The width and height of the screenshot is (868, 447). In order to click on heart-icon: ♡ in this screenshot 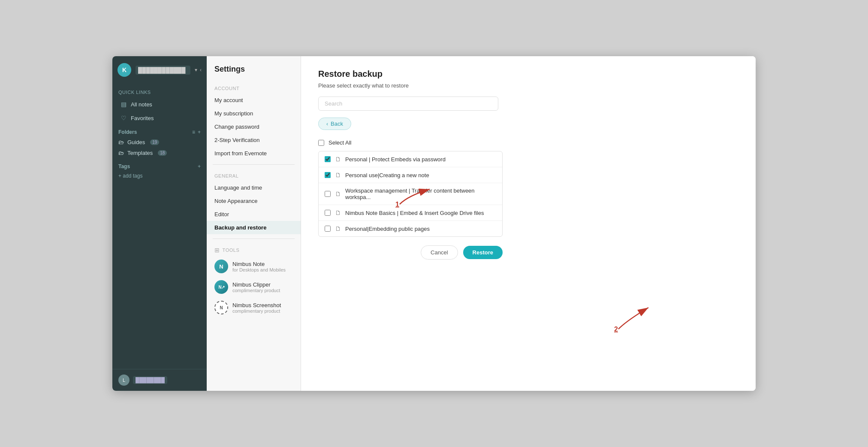, I will do `click(124, 118)`.